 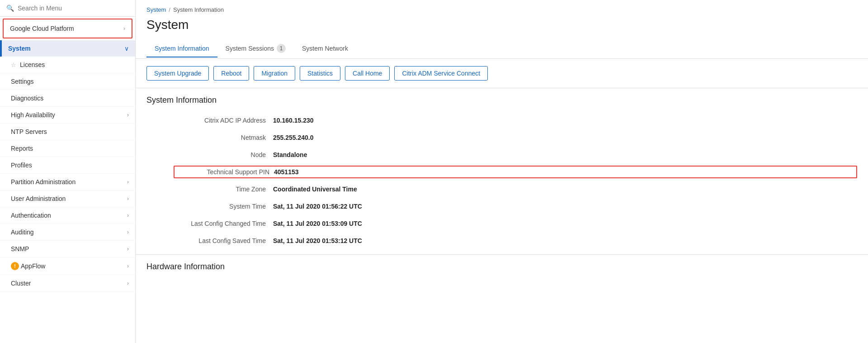 What do you see at coordinates (68, 283) in the screenshot?
I see `sidebar-item-cluster: Cluster›` at bounding box center [68, 283].